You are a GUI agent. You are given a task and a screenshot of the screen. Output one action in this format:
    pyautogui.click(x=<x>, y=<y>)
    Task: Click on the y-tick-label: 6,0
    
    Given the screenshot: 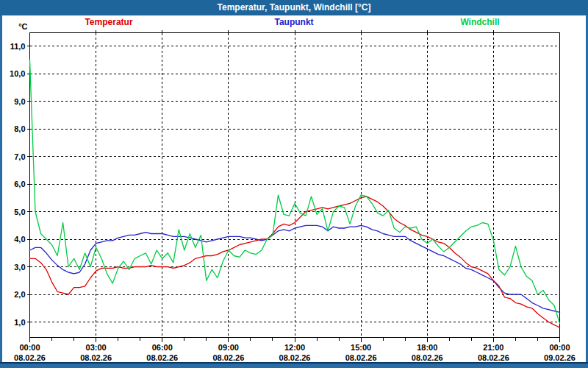 What is the action you would take?
    pyautogui.click(x=19, y=184)
    